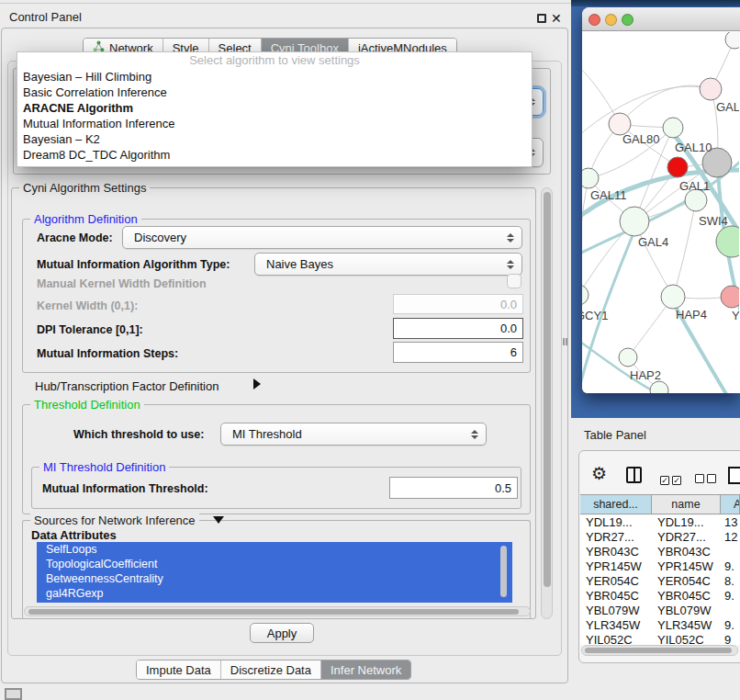 This screenshot has height=700, width=740. Describe the element at coordinates (731, 639) in the screenshot. I see `table-cell: 9` at that location.